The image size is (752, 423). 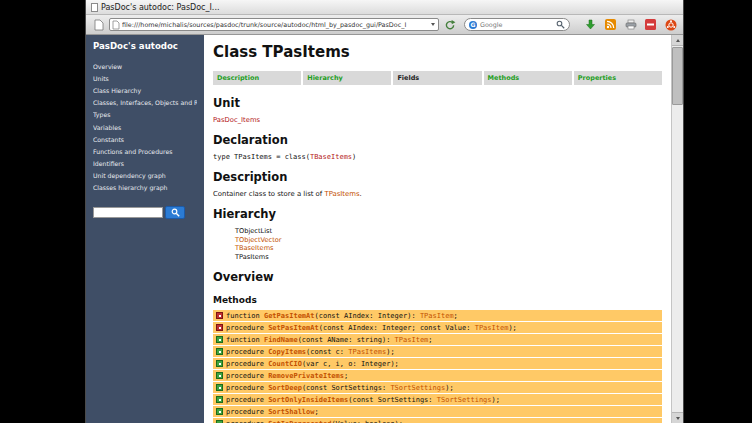 What do you see at coordinates (145, 103) in the screenshot?
I see `sidebar-item-classes-interfaces-objects-and-records: Classes, Interfaces, Objects and Records` at bounding box center [145, 103].